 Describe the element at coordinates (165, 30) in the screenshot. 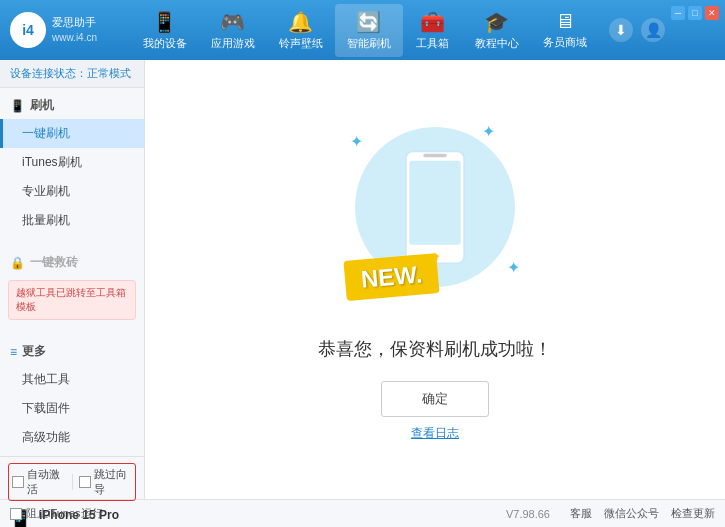

I see `nav-my-device: 📱 我的设备` at that location.